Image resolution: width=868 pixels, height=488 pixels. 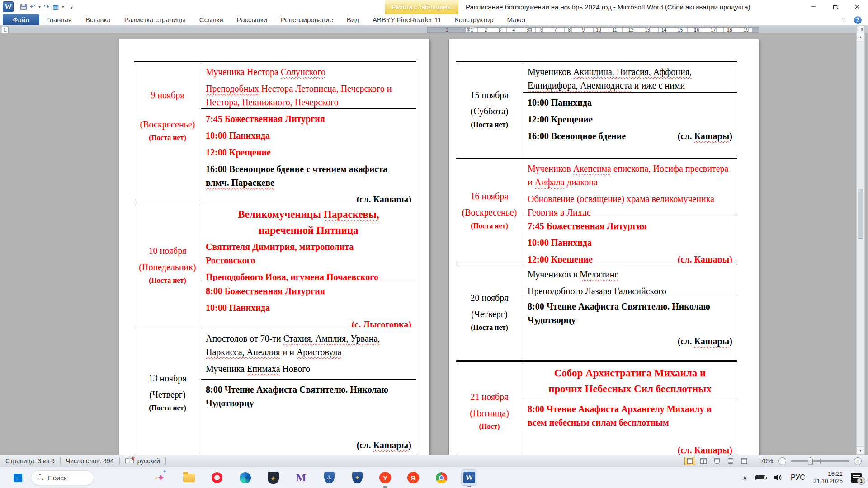 What do you see at coordinates (861, 30) in the screenshot?
I see `ruler-toggle-button` at bounding box center [861, 30].